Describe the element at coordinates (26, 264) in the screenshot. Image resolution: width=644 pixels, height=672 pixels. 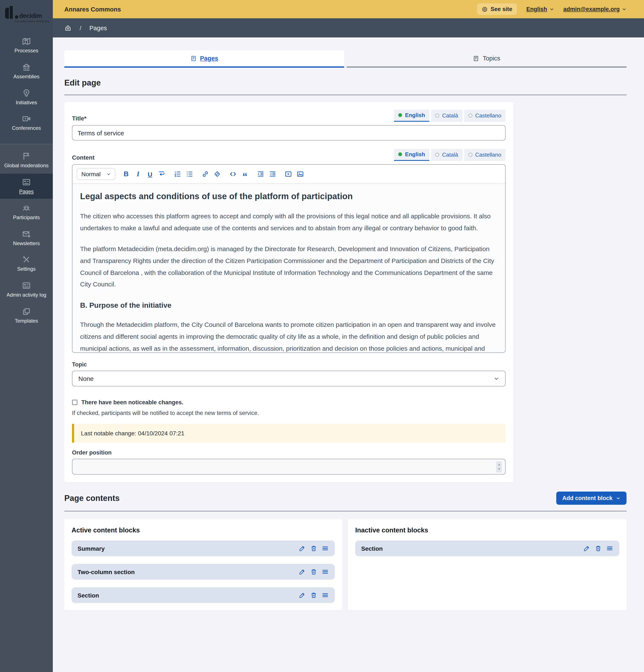
I see `sidebar-item-settings: Settings` at that location.